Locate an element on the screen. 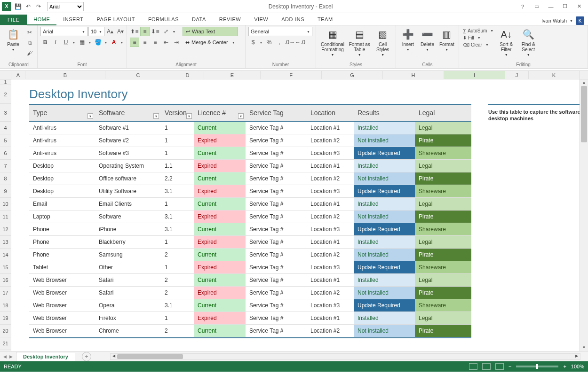 This screenshot has height=374, width=588. align-right-icon: ≡ is located at coordinates (155, 42).